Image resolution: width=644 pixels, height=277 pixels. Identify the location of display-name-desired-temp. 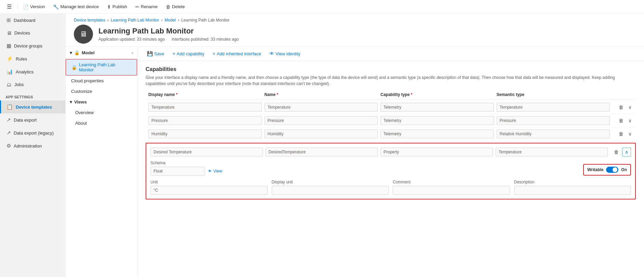
(206, 152).